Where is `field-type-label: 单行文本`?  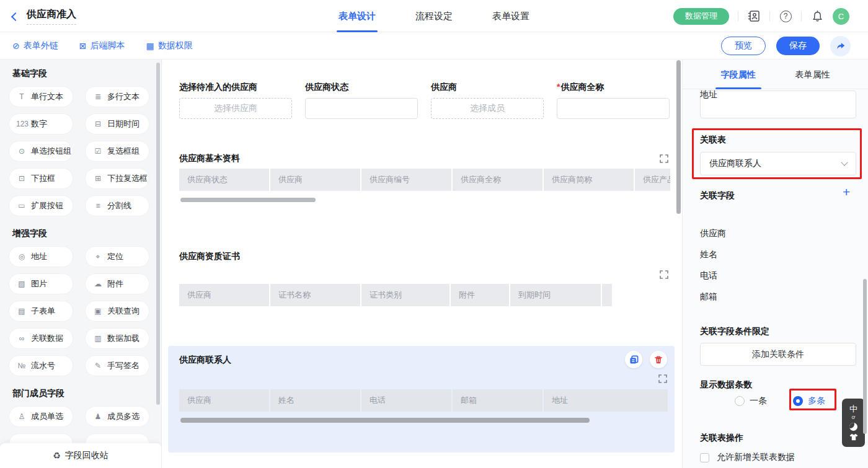
field-type-label: 单行文本 is located at coordinates (47, 97).